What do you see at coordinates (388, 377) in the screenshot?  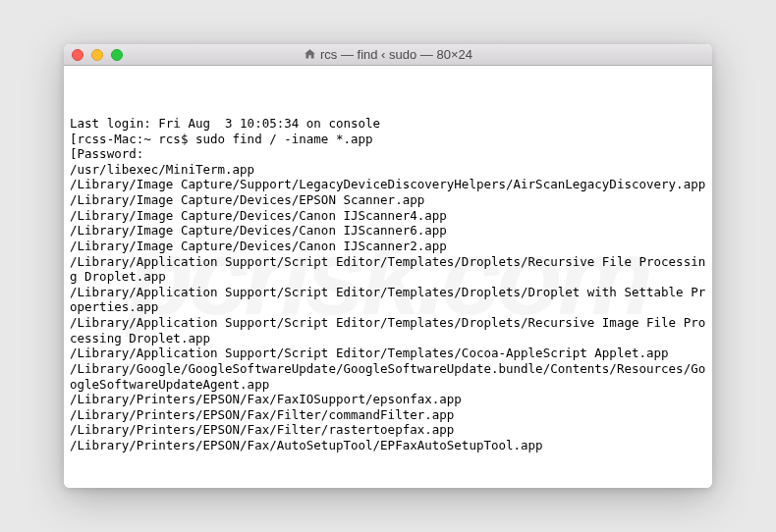 I see `terminal-line: /Library/Google/GoogleSoftwareUpdate/Goo…` at bounding box center [388, 377].